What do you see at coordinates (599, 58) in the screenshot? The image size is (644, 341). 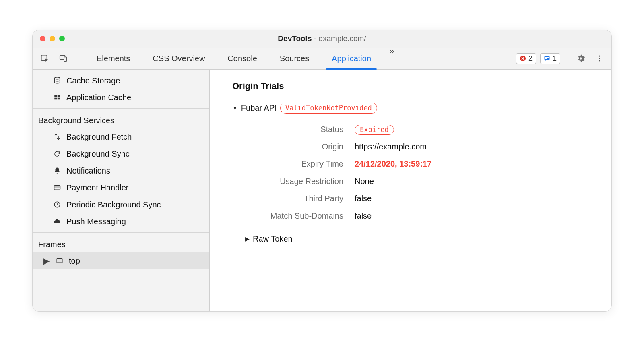 I see `more-button` at bounding box center [599, 58].